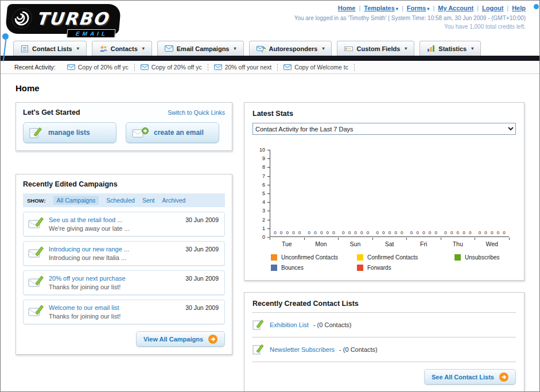 Image resolution: width=540 pixels, height=392 pixels. Describe the element at coordinates (70, 133) in the screenshot. I see `manage-lists-button: manage lists` at that location.